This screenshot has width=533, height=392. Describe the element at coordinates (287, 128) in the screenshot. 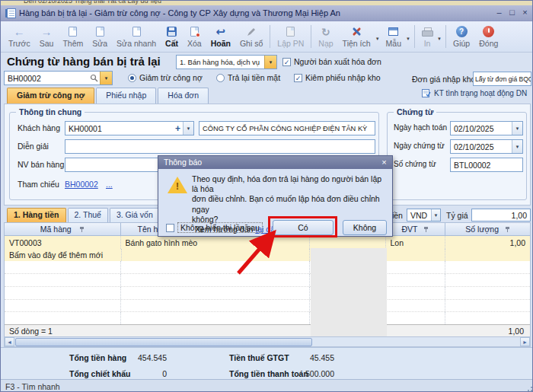

I see `customer-name-field: CÔNG TY CỔ PHẦN CÔNG NGHIỆP ĐIỆN TÂN KỲ` at that location.